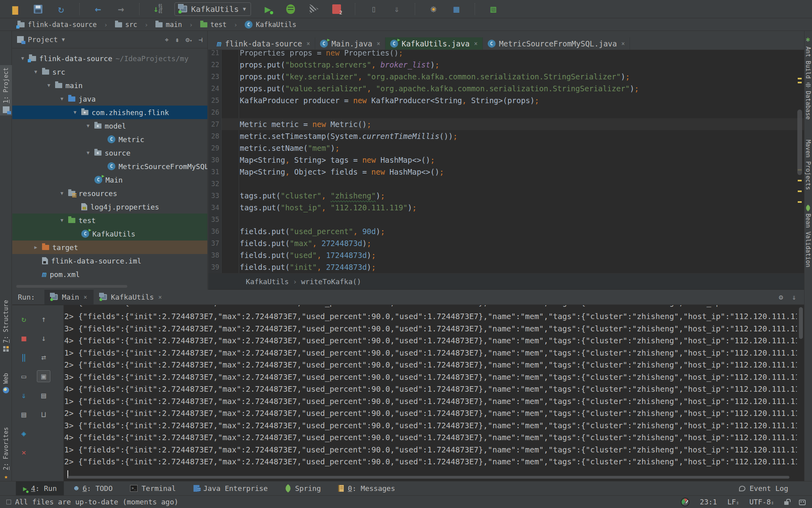  What do you see at coordinates (433, 9) in the screenshot?
I see `settings-icon: ⚙` at bounding box center [433, 9].